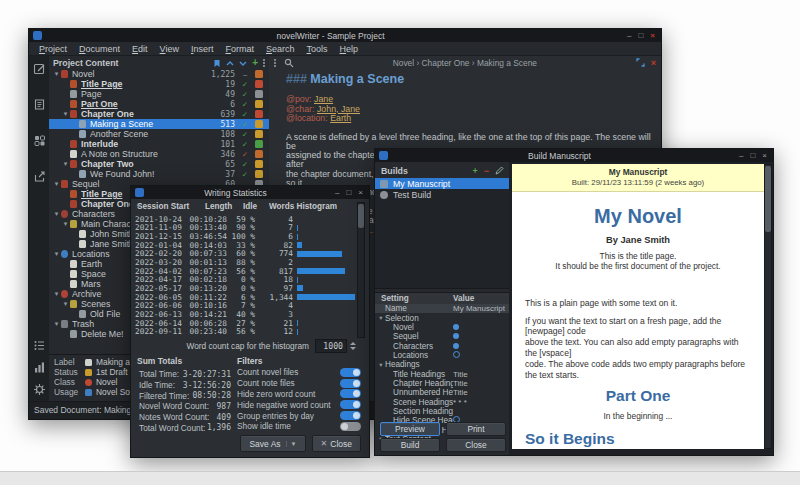  What do you see at coordinates (245, 298) in the screenshot?
I see `session-row: 2022-06-0500:11:226 %1,344` at bounding box center [245, 298].